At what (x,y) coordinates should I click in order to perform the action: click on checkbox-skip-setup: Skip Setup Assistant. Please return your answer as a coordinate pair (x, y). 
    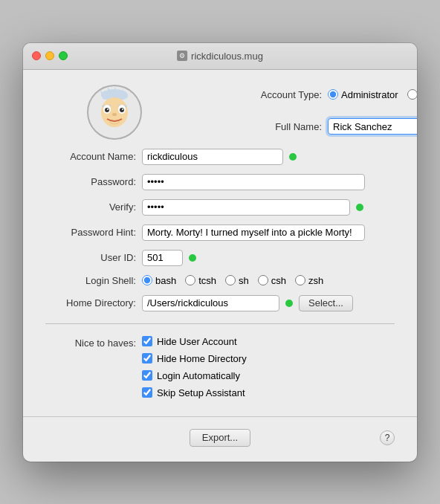
    Looking at the image, I should click on (268, 392).